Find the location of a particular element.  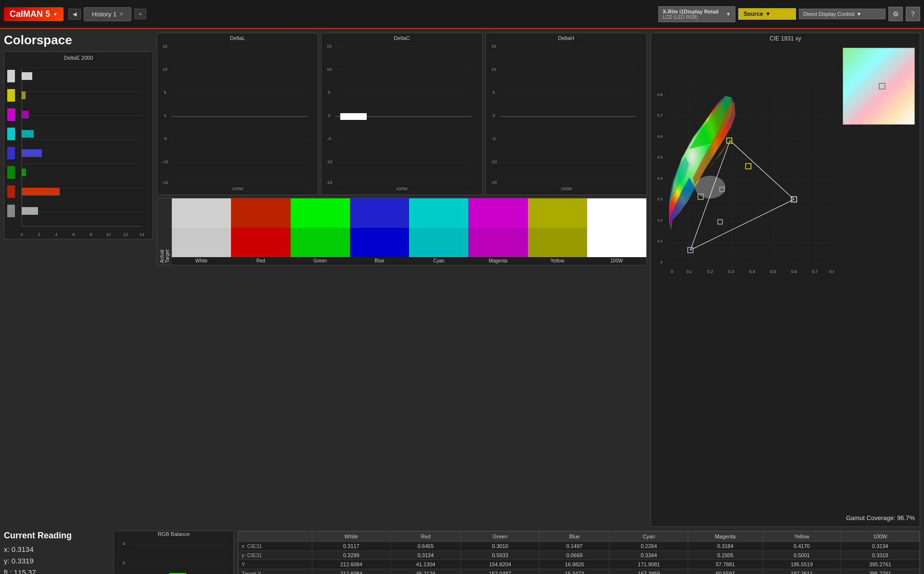

logo-dropdown-arrow: ▼ is located at coordinates (55, 14).